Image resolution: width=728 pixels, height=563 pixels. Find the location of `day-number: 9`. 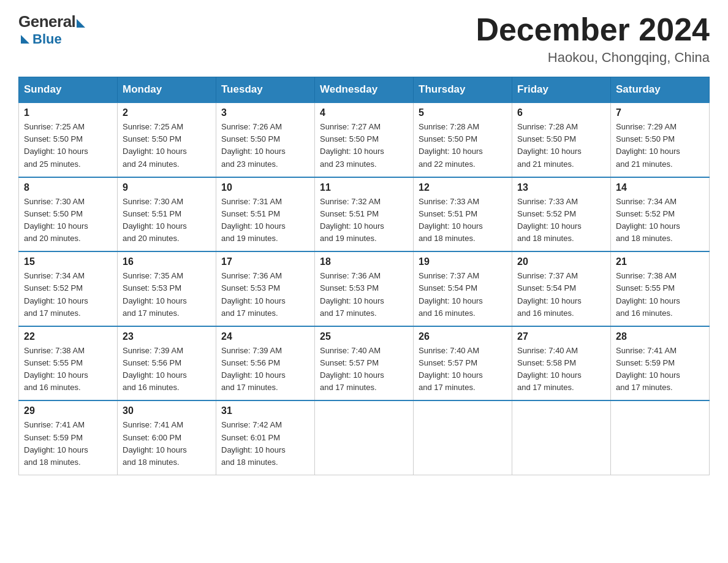

day-number: 9 is located at coordinates (167, 188).